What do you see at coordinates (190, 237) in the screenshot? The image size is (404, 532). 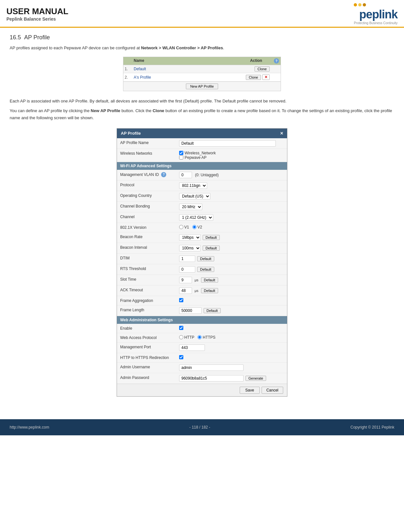 I see `beacon-rate-select: 1Mbps` at bounding box center [190, 237].